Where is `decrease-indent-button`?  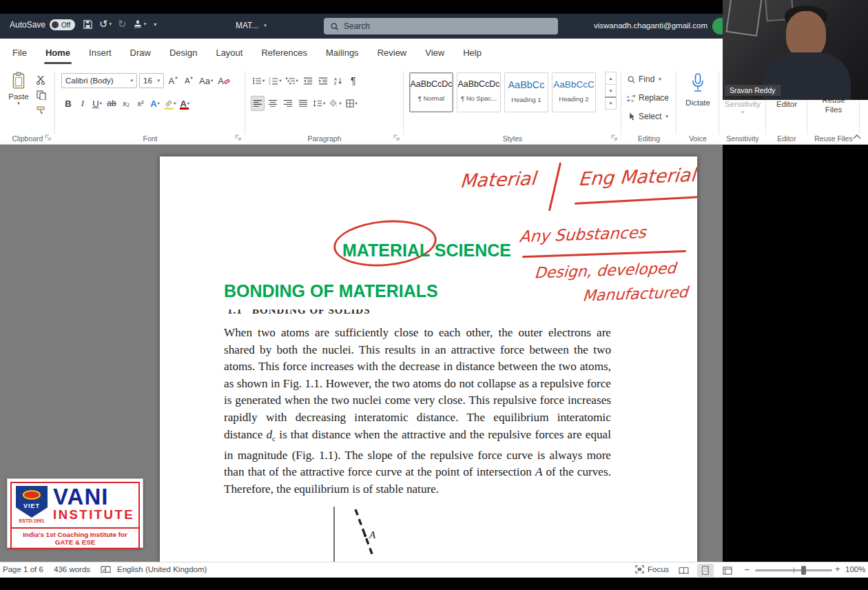 decrease-indent-button is located at coordinates (308, 81).